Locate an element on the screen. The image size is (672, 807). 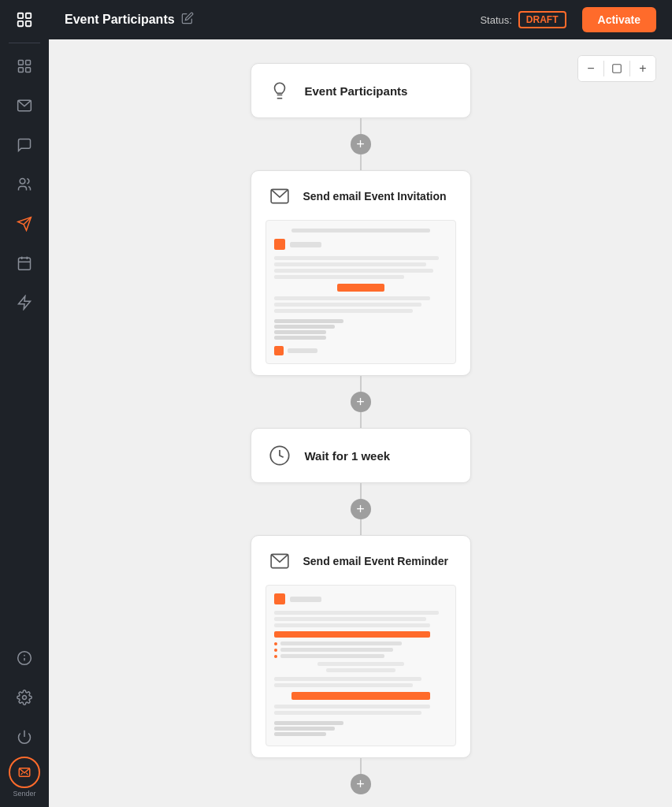
email-node-2: Send email Event Reminder is located at coordinates (361, 646).